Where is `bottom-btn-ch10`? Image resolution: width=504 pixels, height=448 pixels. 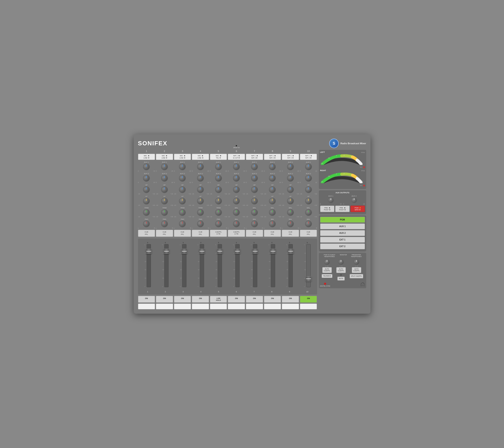 bottom-btn-ch10 is located at coordinates (308, 306).